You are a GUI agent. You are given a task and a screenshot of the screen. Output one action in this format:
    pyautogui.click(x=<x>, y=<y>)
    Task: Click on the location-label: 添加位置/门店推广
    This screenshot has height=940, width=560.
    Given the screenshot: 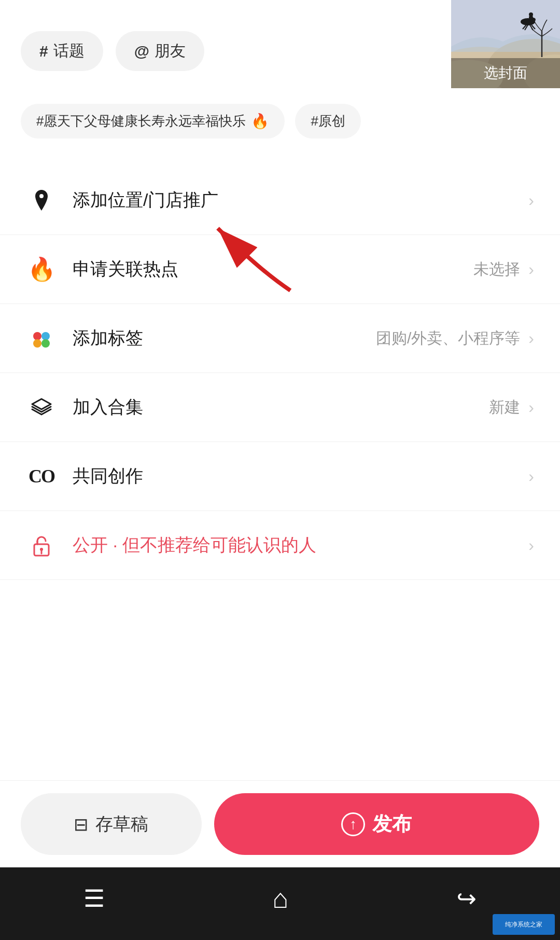 What is the action you would take?
    pyautogui.click(x=301, y=200)
    